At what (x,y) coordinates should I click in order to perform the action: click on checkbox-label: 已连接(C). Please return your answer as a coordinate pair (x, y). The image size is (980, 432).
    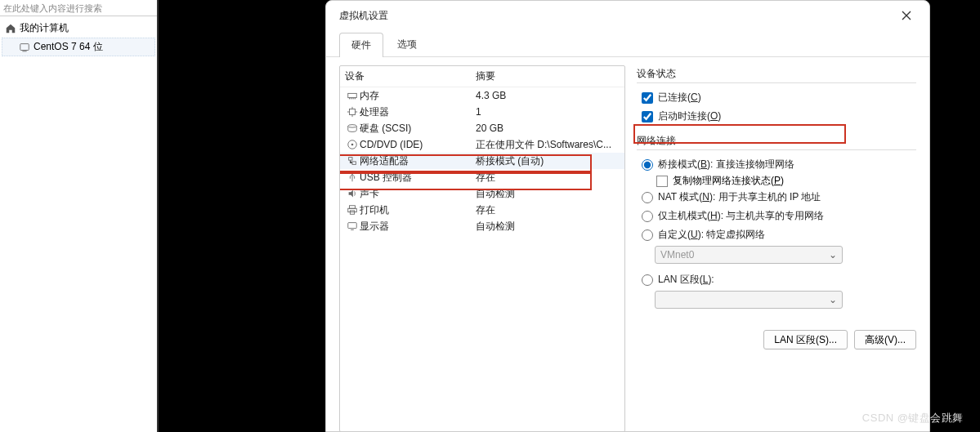
    Looking at the image, I should click on (680, 98).